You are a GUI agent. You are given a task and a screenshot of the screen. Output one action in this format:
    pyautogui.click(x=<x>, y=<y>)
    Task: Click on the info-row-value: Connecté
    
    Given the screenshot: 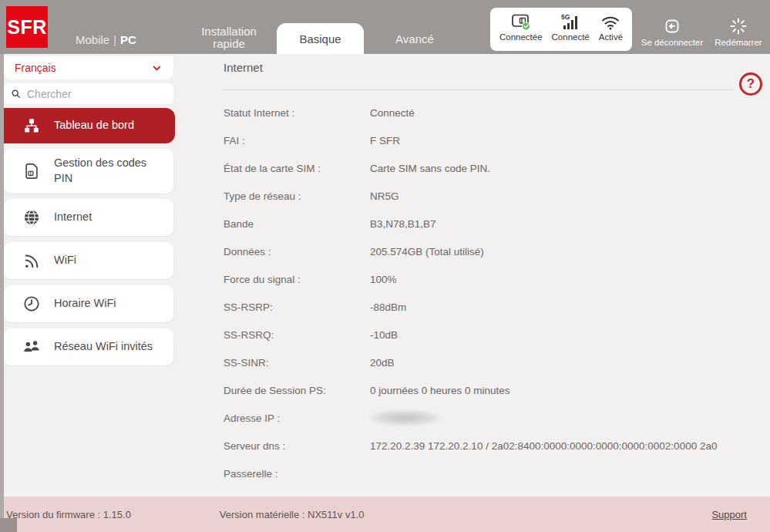 What is the action you would take?
    pyautogui.click(x=392, y=113)
    